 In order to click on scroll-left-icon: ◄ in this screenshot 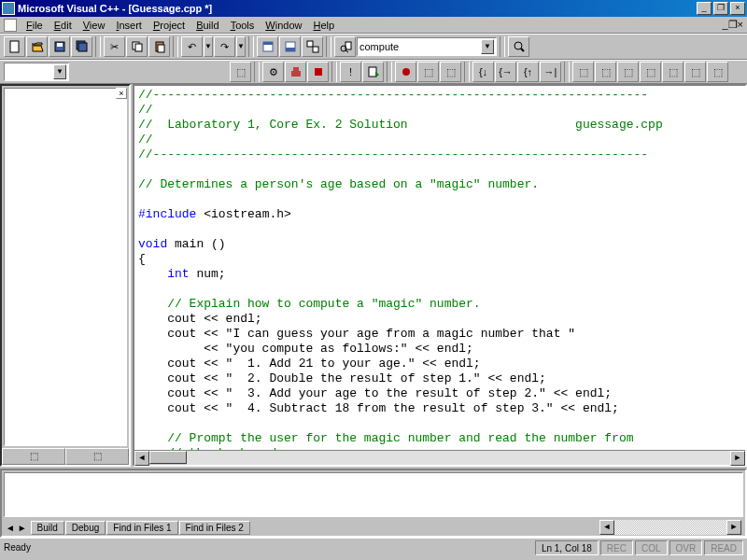, I will do `click(142, 458)`.